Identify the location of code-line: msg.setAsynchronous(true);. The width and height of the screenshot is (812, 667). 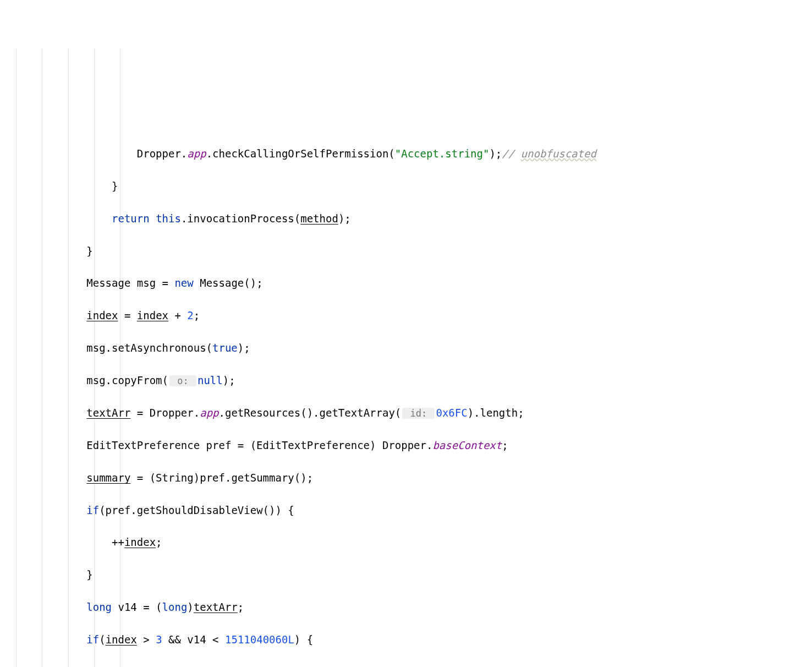
(406, 348).